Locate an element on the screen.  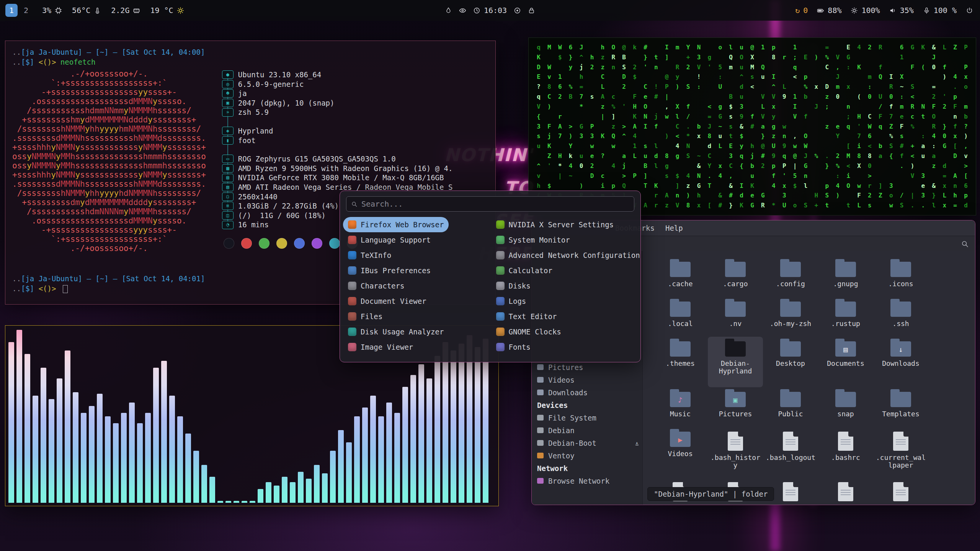
launcher-item: Disks is located at coordinates (513, 286).